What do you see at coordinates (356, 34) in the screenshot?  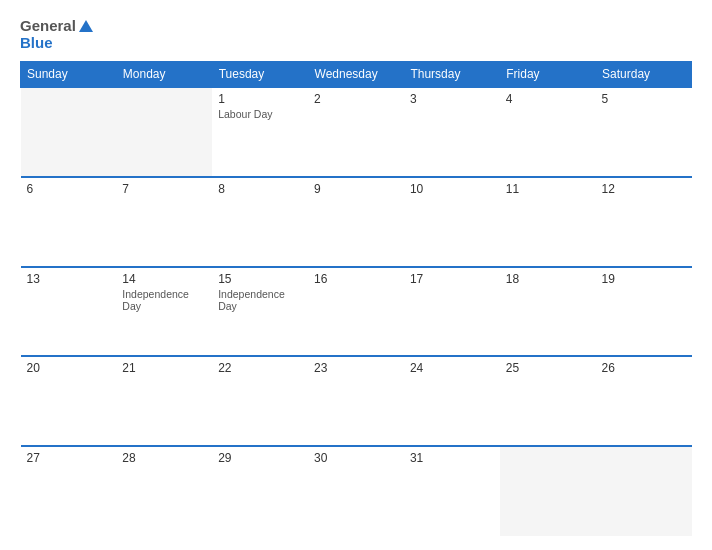 I see `calendar-header: General Blue` at bounding box center [356, 34].